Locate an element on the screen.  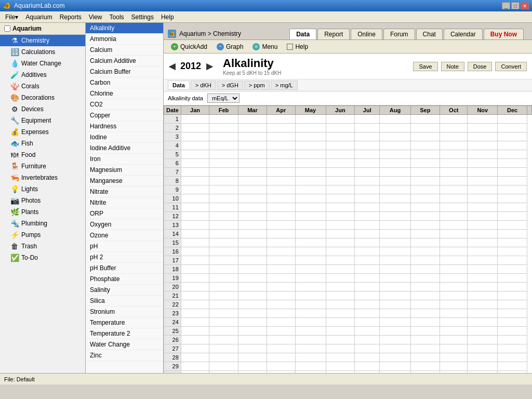
sidebar-item-fish: 🐟Fish is located at coordinates (43, 143).